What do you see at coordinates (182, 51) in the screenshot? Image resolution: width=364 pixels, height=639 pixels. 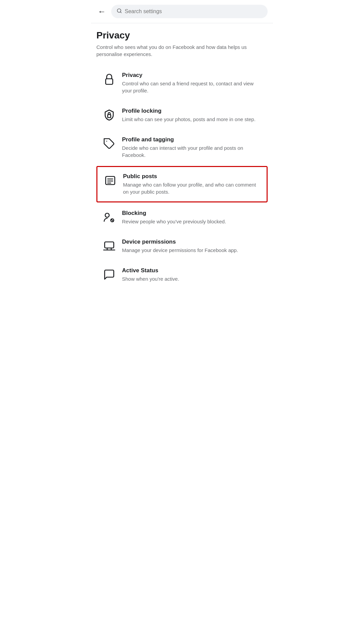 I see `page-description: Control who sees what you do on Facebook…` at bounding box center [182, 51].